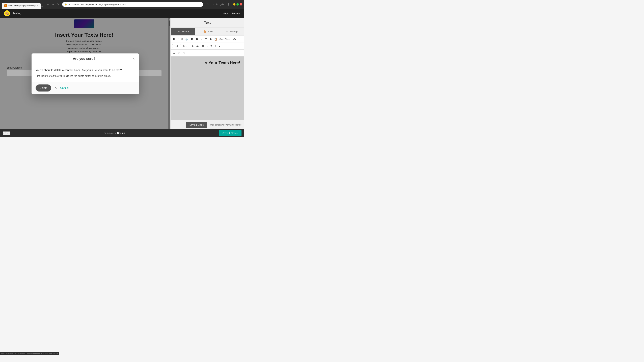 The width and height of the screenshot is (644, 362). Describe the element at coordinates (192, 46) in the screenshot. I see `font-color-btn: A` at that location.